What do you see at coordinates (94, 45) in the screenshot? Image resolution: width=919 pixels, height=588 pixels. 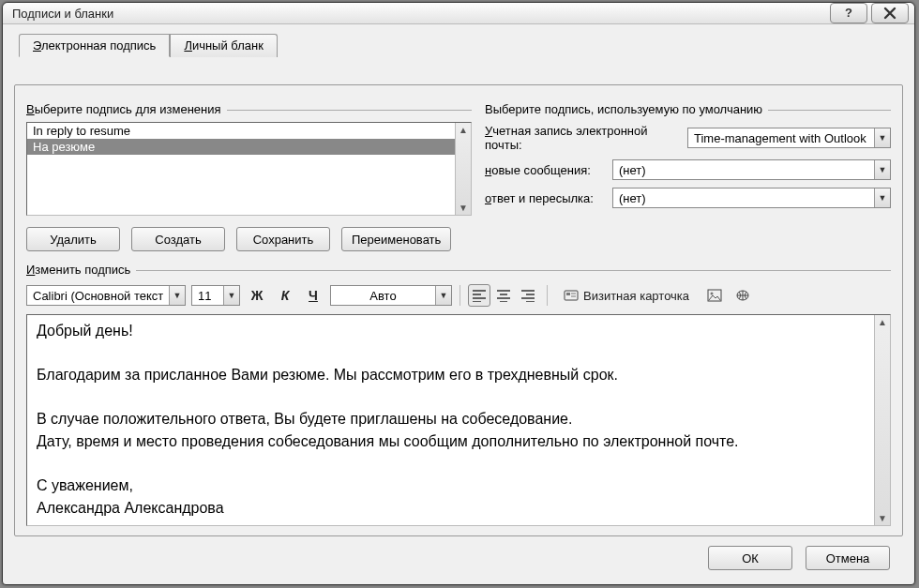 I see `tab-signature: Электронная подпись` at bounding box center [94, 45].